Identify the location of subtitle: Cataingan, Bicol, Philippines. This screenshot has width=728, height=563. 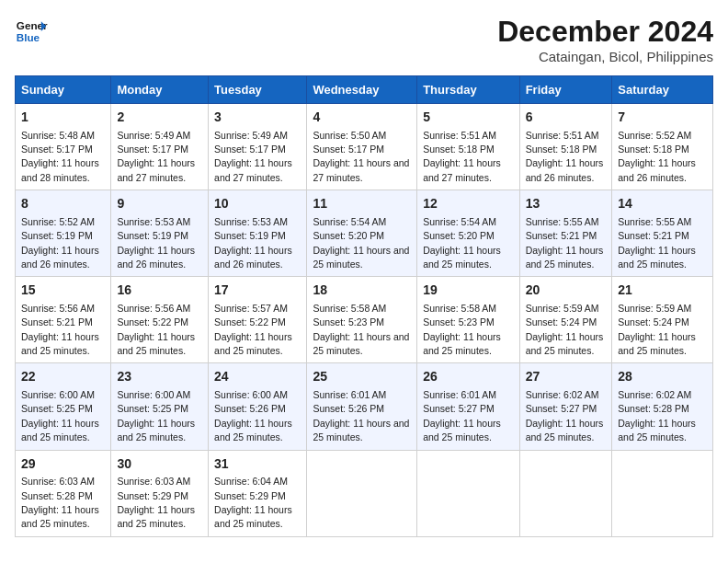
(605, 57).